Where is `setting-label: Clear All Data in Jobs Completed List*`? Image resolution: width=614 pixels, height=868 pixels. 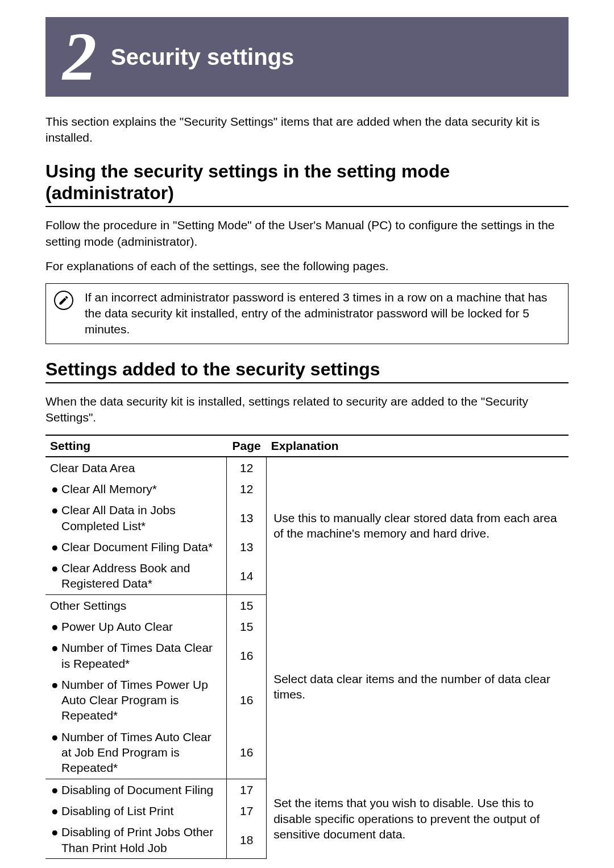 setting-label: Clear All Data in Jobs Completed List* is located at coordinates (118, 518).